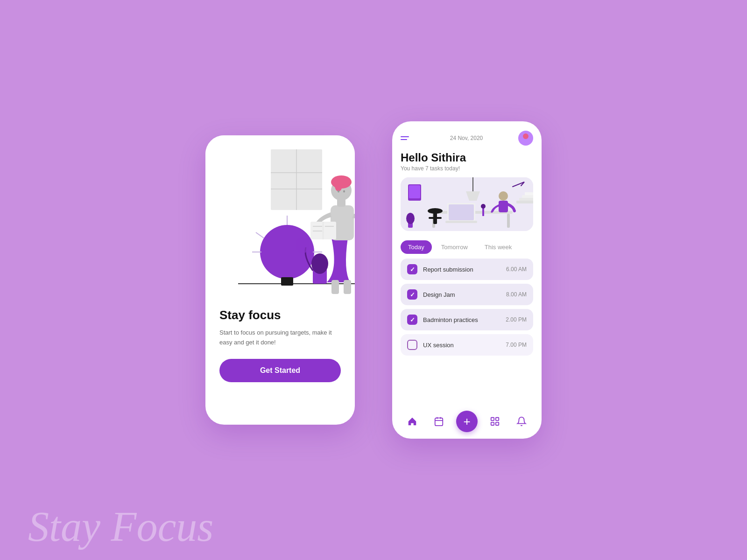 The image size is (747, 560). I want to click on task-name-1: Report submission, so click(462, 270).